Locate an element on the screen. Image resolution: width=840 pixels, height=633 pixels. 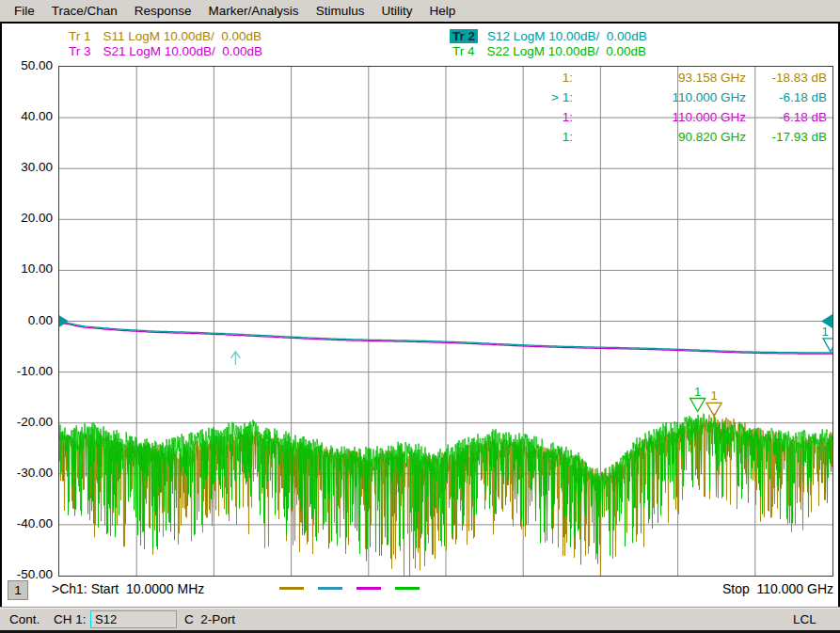
marker-readout-row: 1:93.158 GHz-18.83 dB is located at coordinates (446, 80).